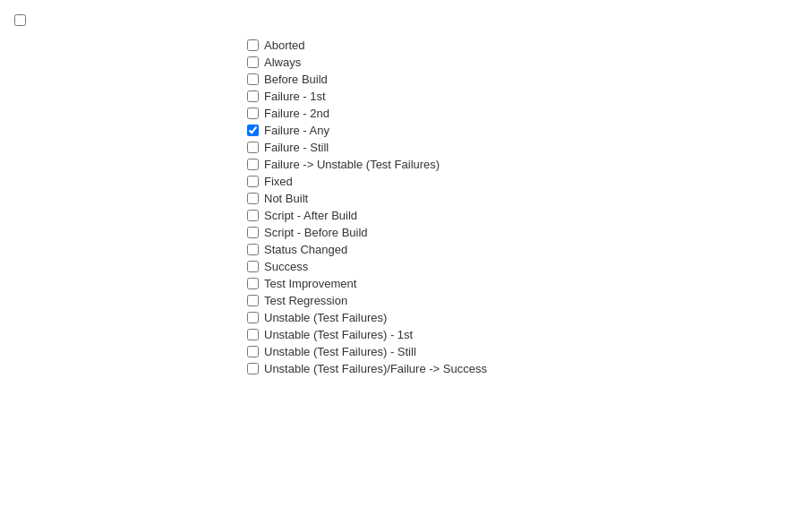 This screenshot has height=525, width=812. What do you see at coordinates (367, 181) in the screenshot?
I see `trigger-item-fixed: Fixed` at bounding box center [367, 181].